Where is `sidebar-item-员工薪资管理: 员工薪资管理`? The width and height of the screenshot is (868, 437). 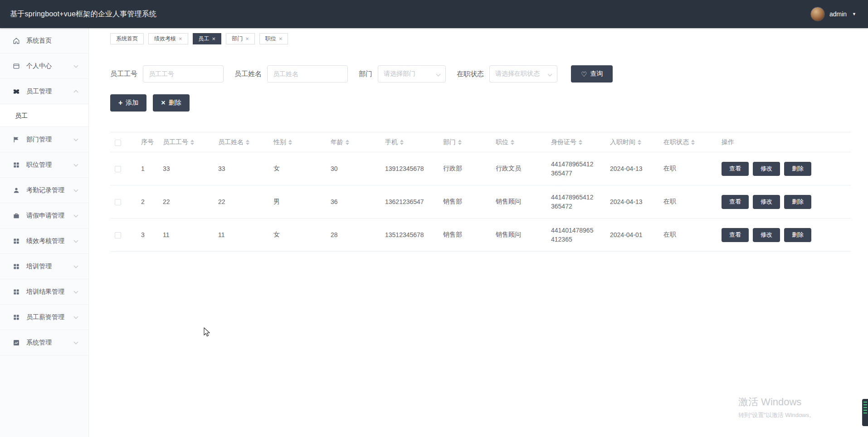 sidebar-item-员工薪资管理: 员工薪资管理 is located at coordinates (44, 317).